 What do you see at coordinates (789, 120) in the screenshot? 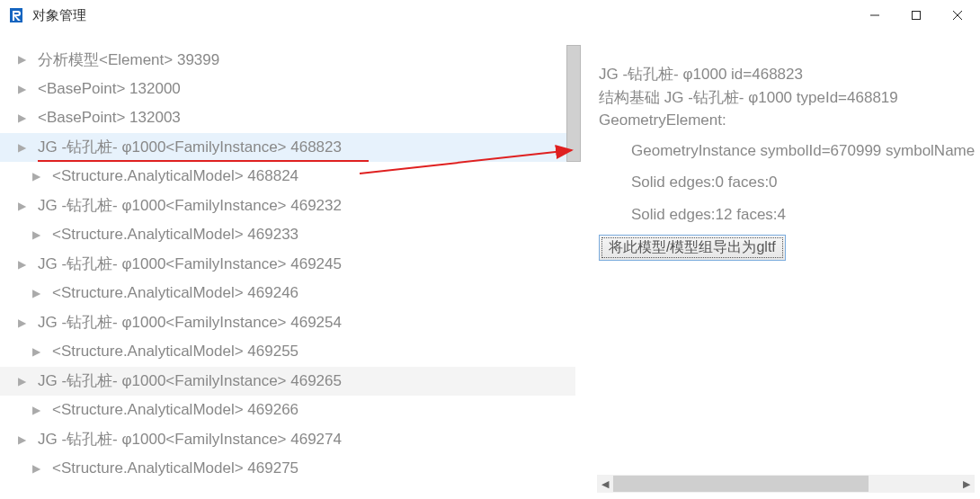
I see `detail-geometry-header: GeometryElement:` at bounding box center [789, 120].